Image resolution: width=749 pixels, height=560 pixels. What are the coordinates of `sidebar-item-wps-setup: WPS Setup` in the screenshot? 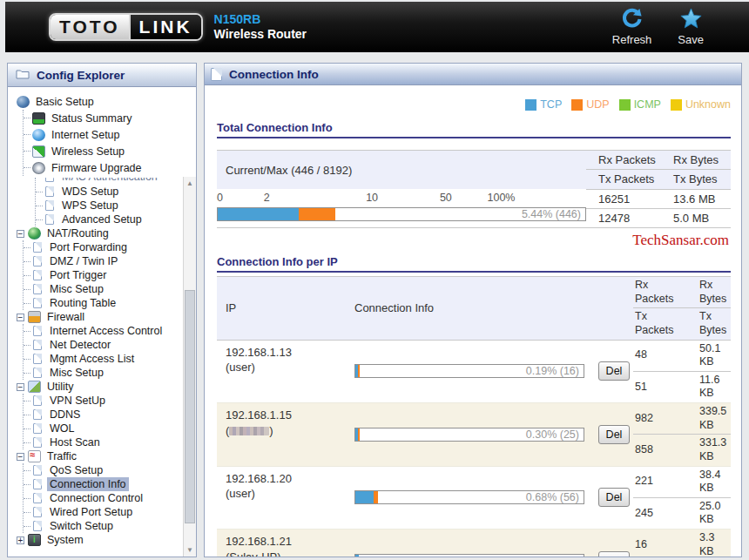 It's located at (108, 206).